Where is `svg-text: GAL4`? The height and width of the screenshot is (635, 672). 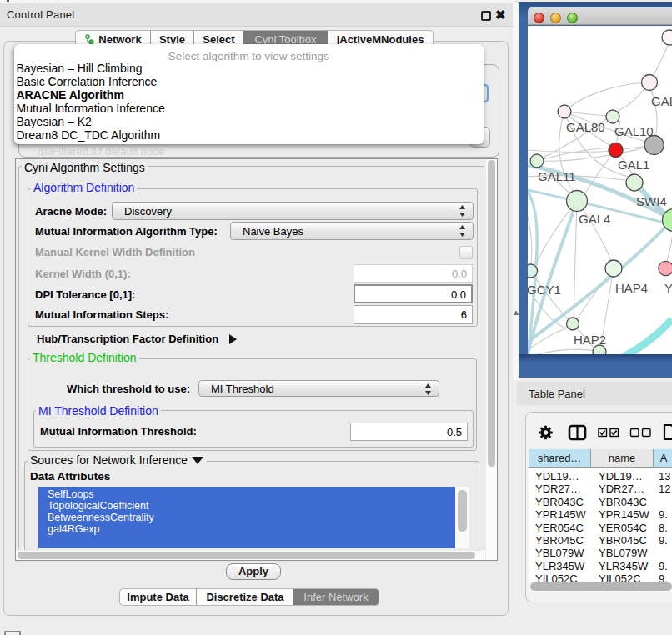
svg-text: GAL4 is located at coordinates (594, 218).